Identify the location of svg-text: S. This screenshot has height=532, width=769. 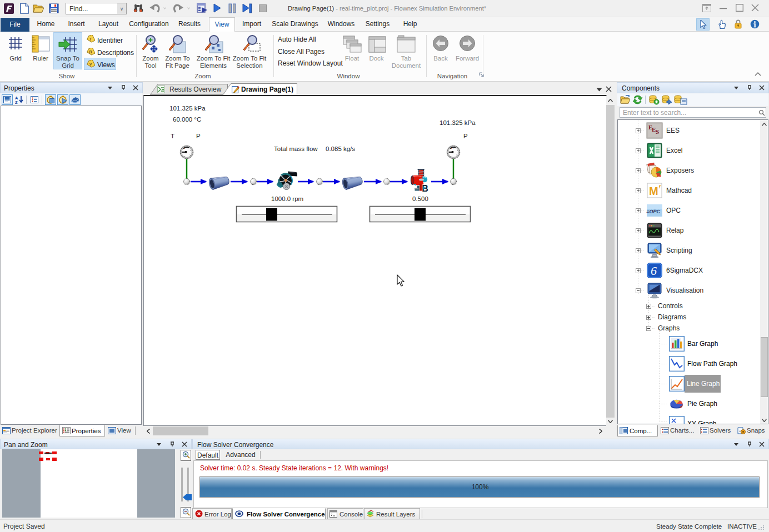
(657, 132).